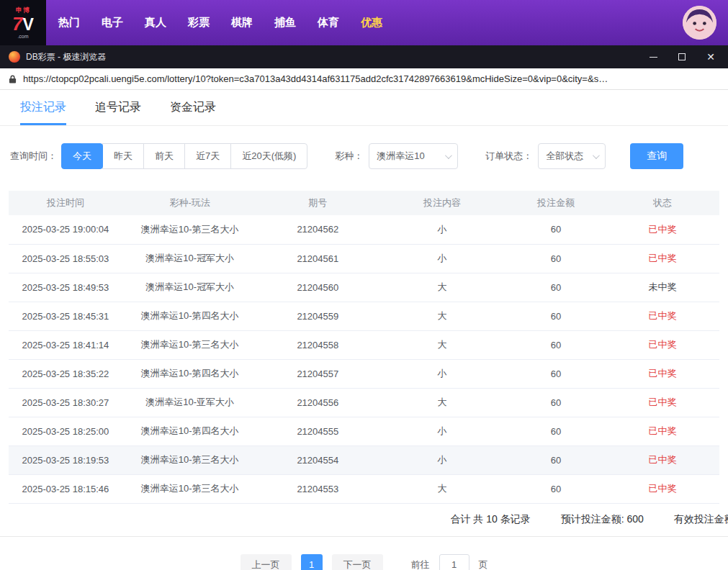  Describe the element at coordinates (66, 258) in the screenshot. I see `cell-time: 2025-03-25 18:55:03` at that location.